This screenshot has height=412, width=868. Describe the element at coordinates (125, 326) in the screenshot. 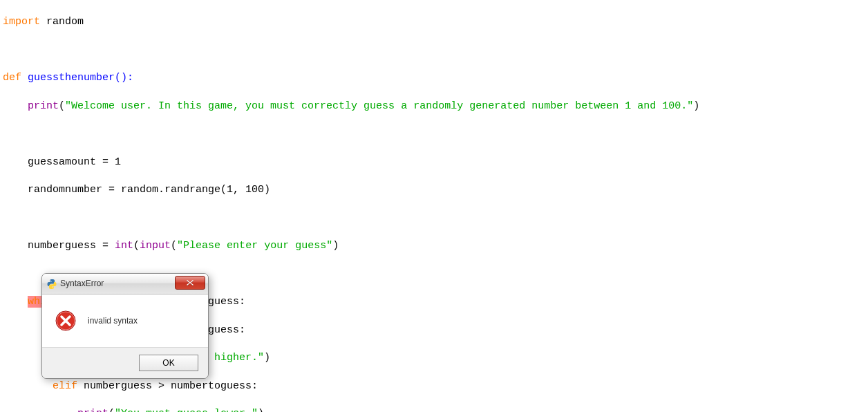

I see `syntax-error-dialog: SyntaxError invalid syntax OK` at that location.